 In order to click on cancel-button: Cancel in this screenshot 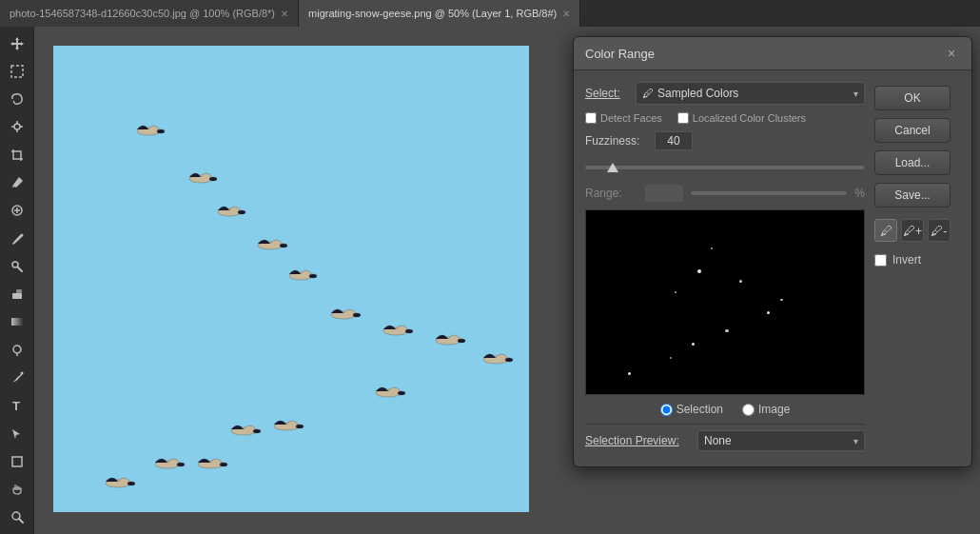, I will do `click(912, 130)`.